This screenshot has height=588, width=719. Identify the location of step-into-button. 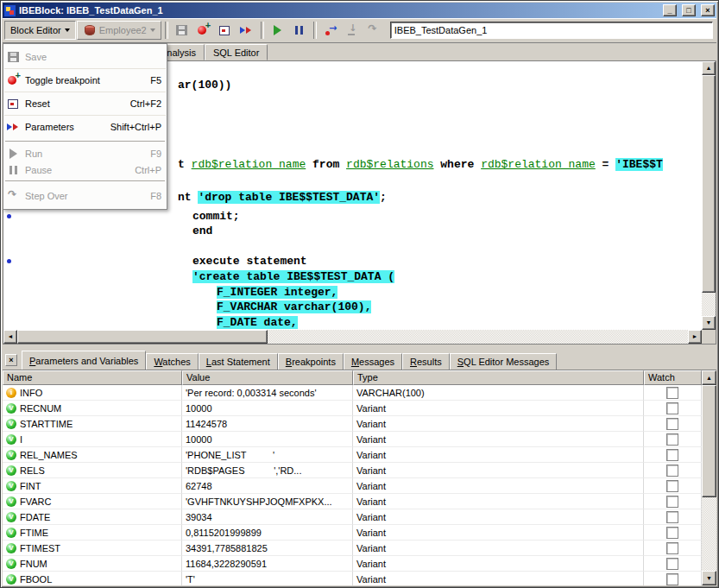
(352, 30).